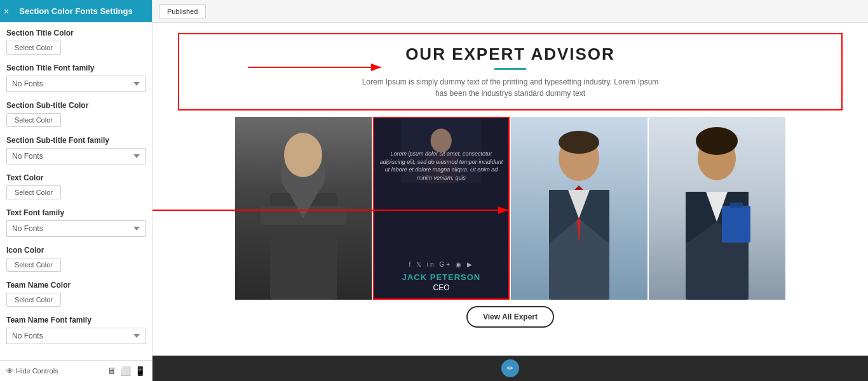 The width and height of the screenshot is (868, 381). What do you see at coordinates (422, 264) in the screenshot?
I see `social-icon-twitter: 𝕏` at bounding box center [422, 264].